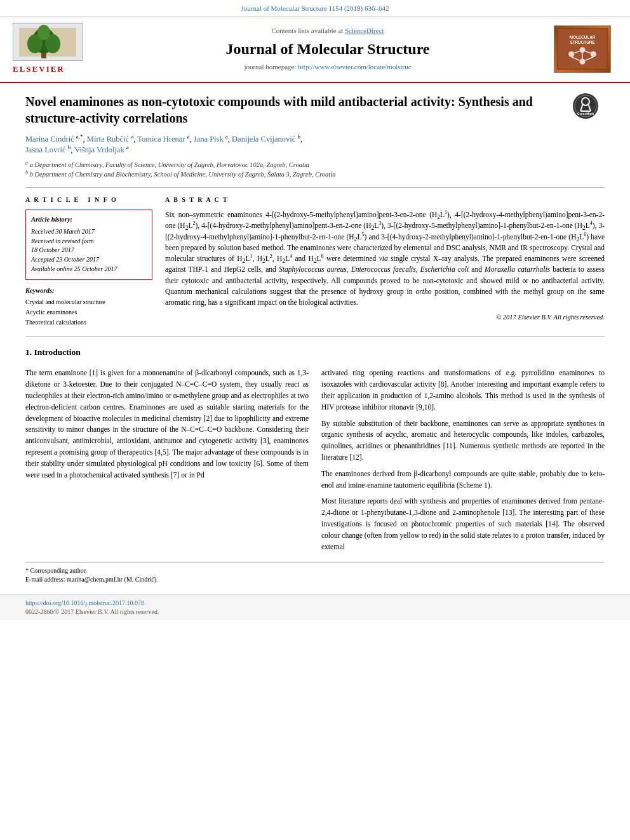 The image size is (630, 840). What do you see at coordinates (89, 302) in the screenshot?
I see `keyword-1: Crystal and molecular structure` at bounding box center [89, 302].